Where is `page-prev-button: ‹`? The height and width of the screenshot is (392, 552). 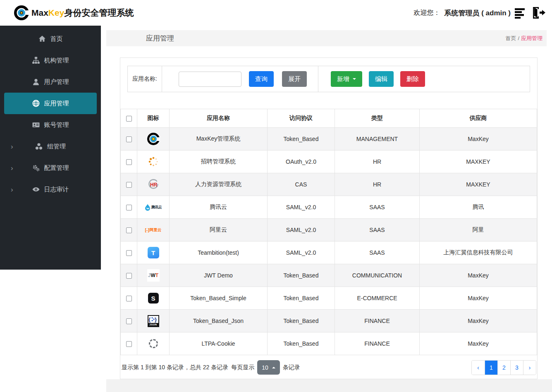 page-prev-button: ‹ is located at coordinates (478, 368).